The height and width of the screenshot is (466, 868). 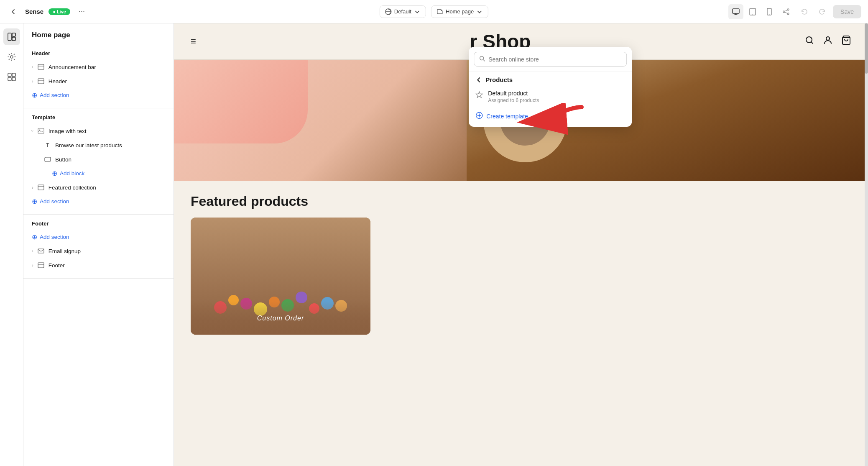 I want to click on panel-title: Home page, so click(x=99, y=34).